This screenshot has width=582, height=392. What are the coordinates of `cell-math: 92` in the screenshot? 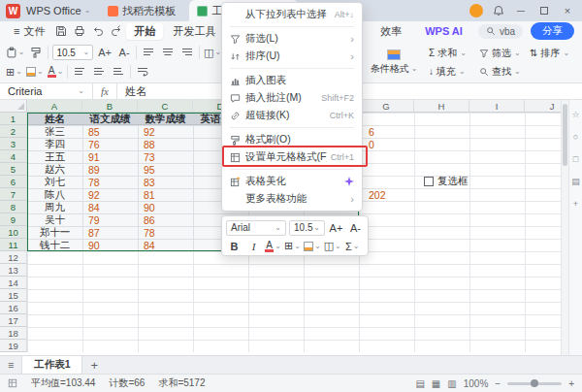 It's located at (165, 132).